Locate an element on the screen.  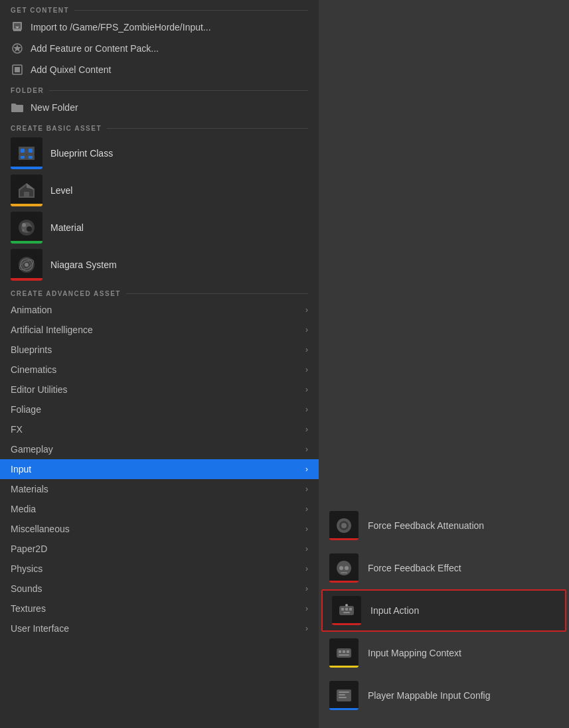
input-action-label: Input Action is located at coordinates (394, 611).